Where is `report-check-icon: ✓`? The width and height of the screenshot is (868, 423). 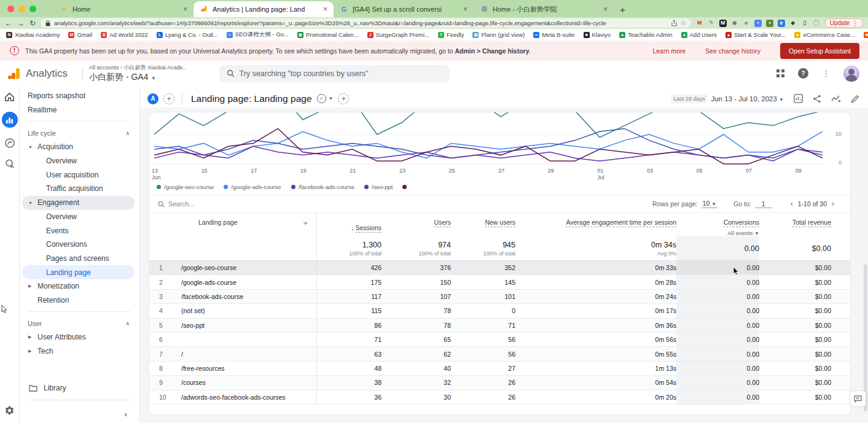 report-check-icon: ✓ is located at coordinates (322, 98).